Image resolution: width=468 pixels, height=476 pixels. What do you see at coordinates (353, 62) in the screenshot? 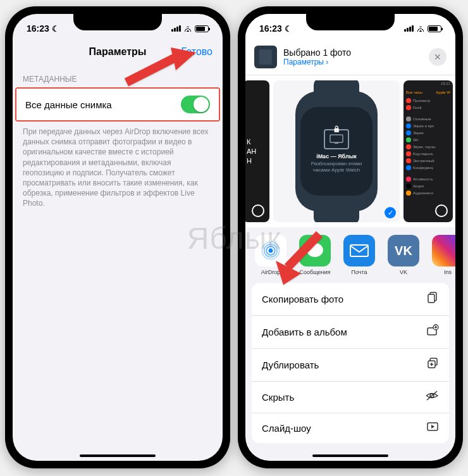
I see `share-options-link: Параметры ›` at bounding box center [353, 62].